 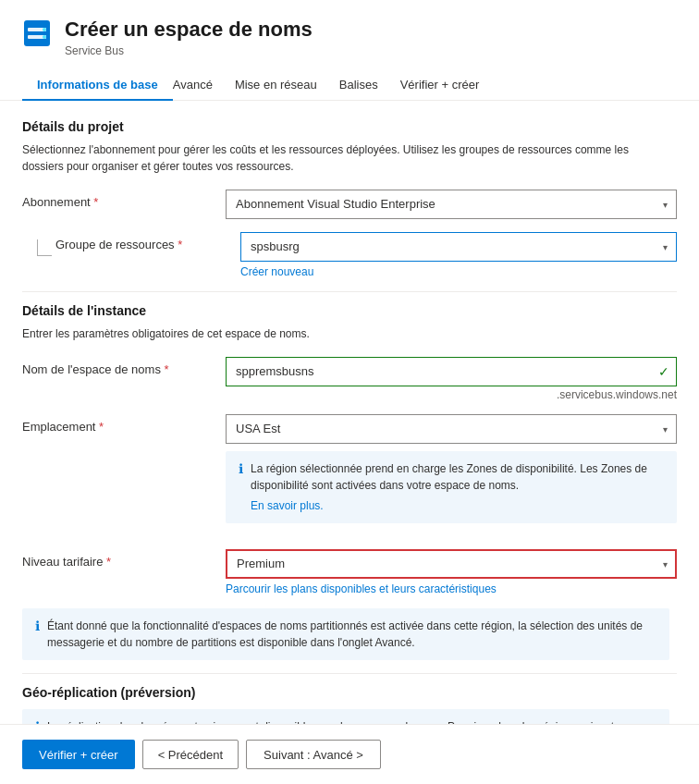 What do you see at coordinates (451, 372) in the screenshot?
I see `namespace-name-input` at bounding box center [451, 372].